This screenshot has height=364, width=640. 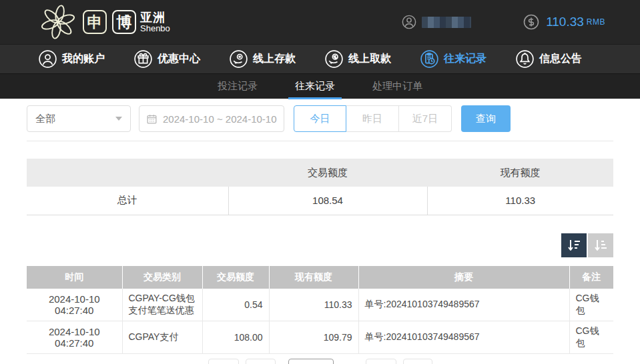 What do you see at coordinates (72, 59) in the screenshot?
I see `nav-item-my-account: 我的账户` at bounding box center [72, 59].